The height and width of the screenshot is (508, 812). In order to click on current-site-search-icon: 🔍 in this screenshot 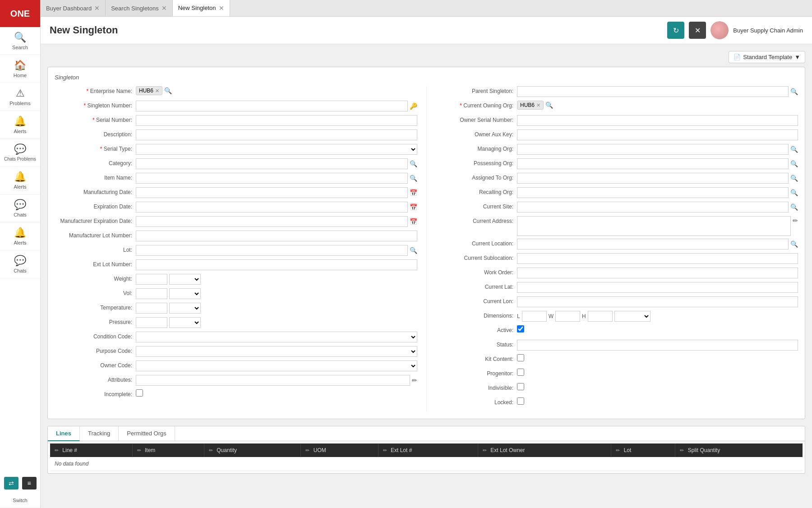, I will do `click(794, 207)`.